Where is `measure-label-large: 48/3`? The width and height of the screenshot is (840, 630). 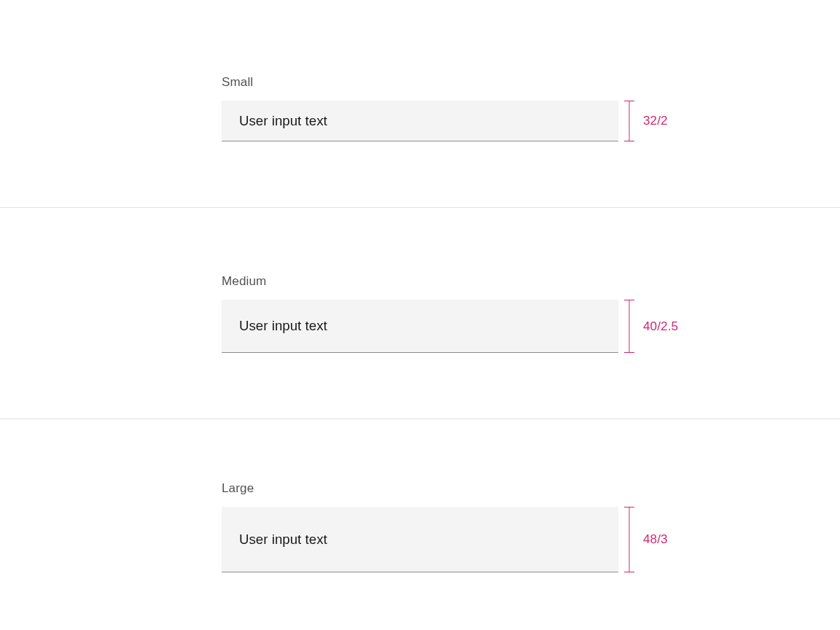
measure-label-large: 48/3 is located at coordinates (656, 540).